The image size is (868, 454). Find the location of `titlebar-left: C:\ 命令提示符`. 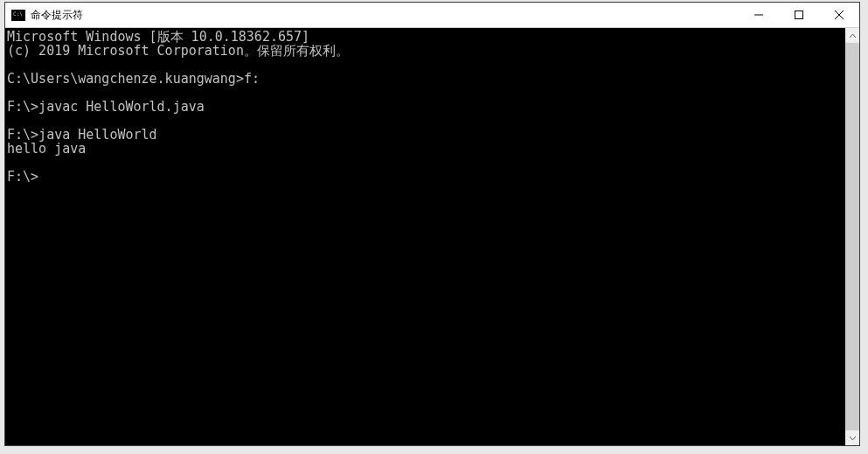

titlebar-left: C:\ 命令提示符 is located at coordinates (372, 16).